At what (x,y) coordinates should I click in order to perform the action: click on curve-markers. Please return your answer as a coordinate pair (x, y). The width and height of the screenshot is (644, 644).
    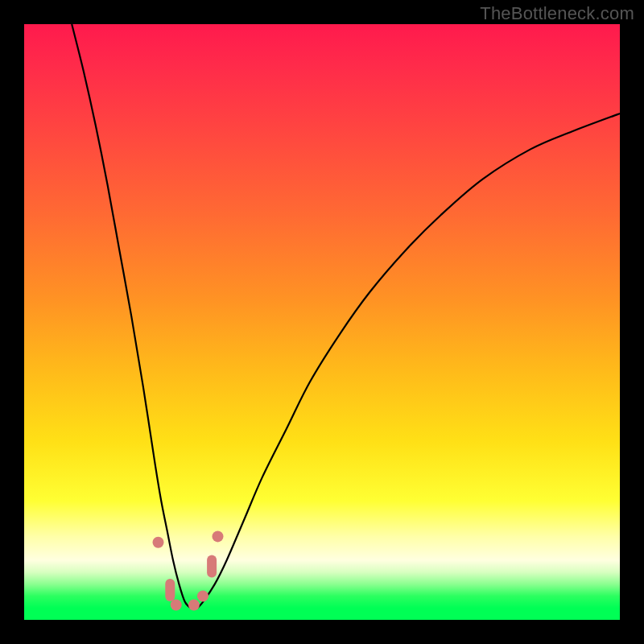
    Looking at the image, I should click on (188, 570).